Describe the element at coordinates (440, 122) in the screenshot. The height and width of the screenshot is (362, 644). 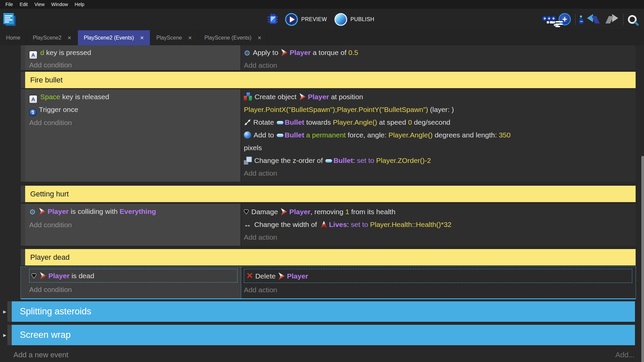
I see `action-sentence: Rotate Bullet towards Player.Angle() at …` at that location.